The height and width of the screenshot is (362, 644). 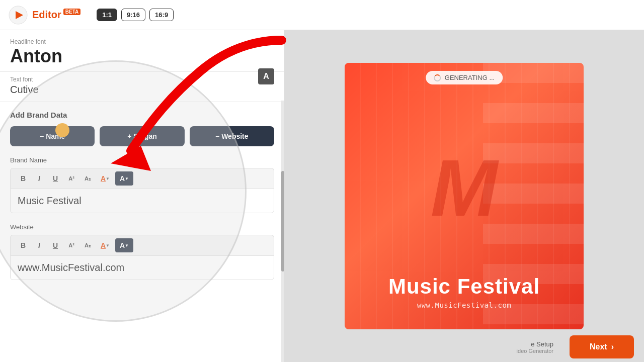 I want to click on generator-label: ideo Generator, so click(x=535, y=351).